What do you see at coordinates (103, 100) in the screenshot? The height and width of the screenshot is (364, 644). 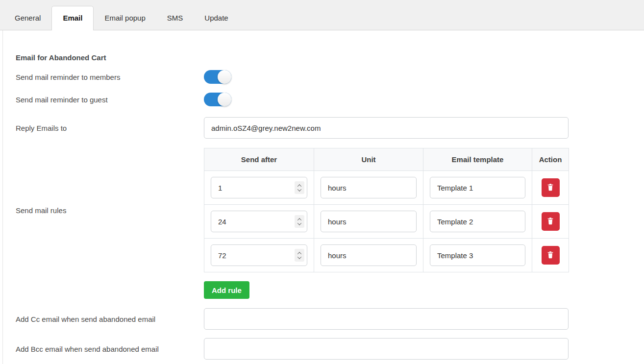 I see `send-guest-label: Send mail reminder to guest` at bounding box center [103, 100].